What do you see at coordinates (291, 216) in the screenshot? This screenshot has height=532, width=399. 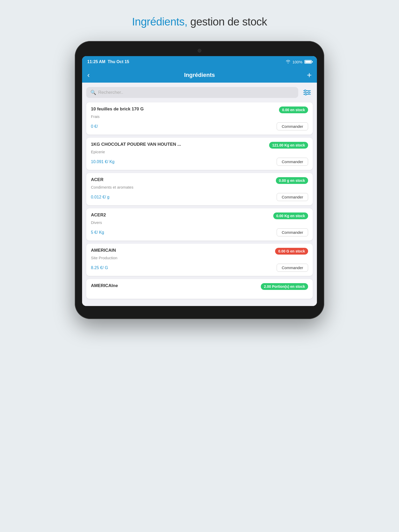 I see `stock-badge: 0.00 Kg en stock` at bounding box center [291, 216].